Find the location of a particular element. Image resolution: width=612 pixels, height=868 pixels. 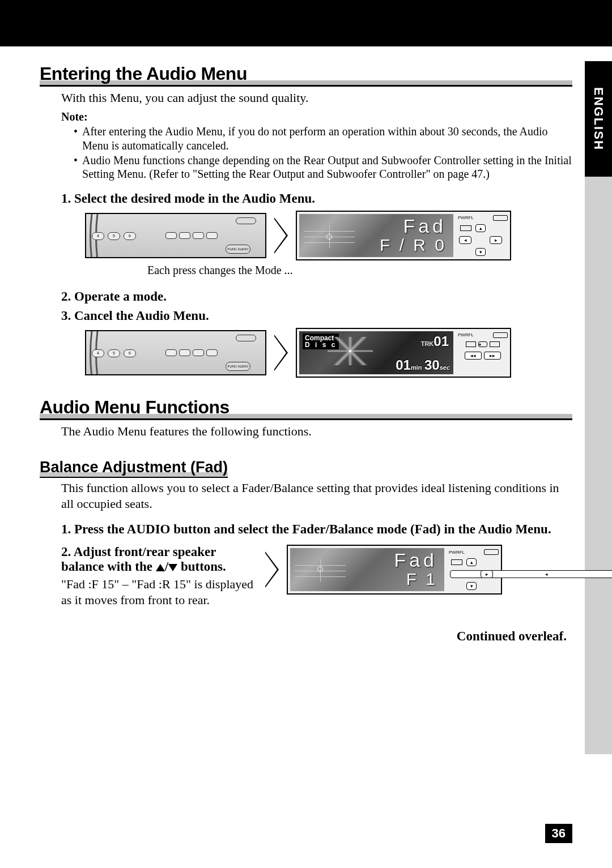

time-indicator: 01min 30sec is located at coordinates (423, 365).